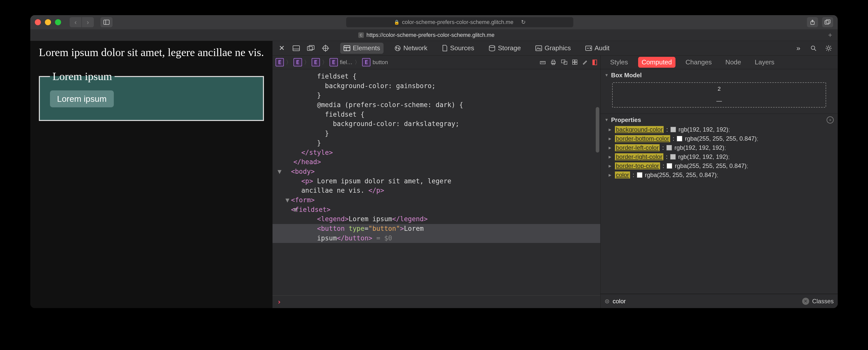 This screenshot has width=868, height=350. What do you see at coordinates (436, 302) in the screenshot?
I see `console-strip: ›` at bounding box center [436, 302].